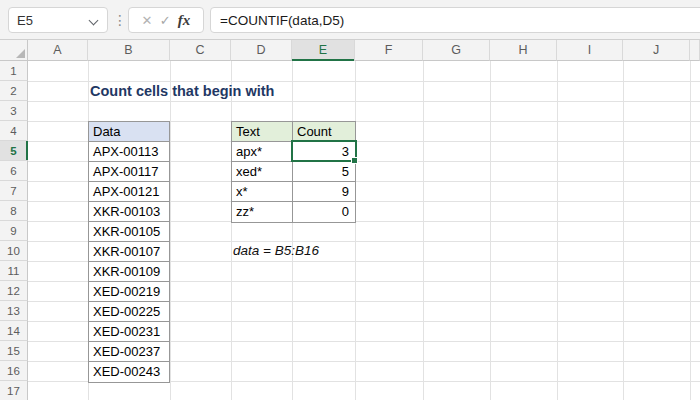 Image resolution: width=700 pixels, height=400 pixels. Describe the element at coordinates (14, 91) in the screenshot. I see `row-header-2: 2` at that location.